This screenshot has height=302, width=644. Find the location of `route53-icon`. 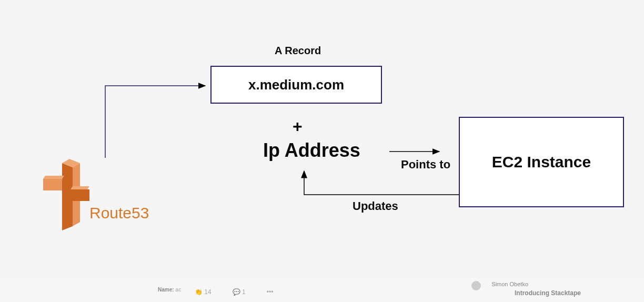

route53-icon is located at coordinates (66, 195).